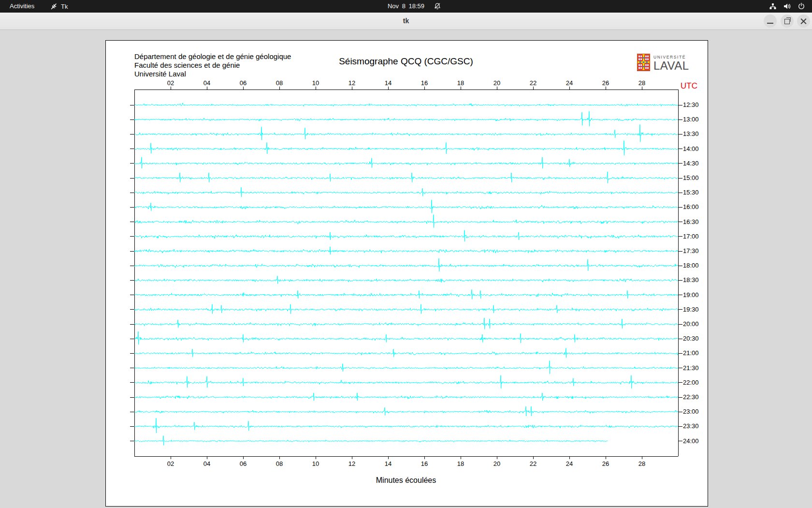 The image size is (812, 508). What do you see at coordinates (691, 426) in the screenshot?
I see `utc-time-label: 23:30` at bounding box center [691, 426].